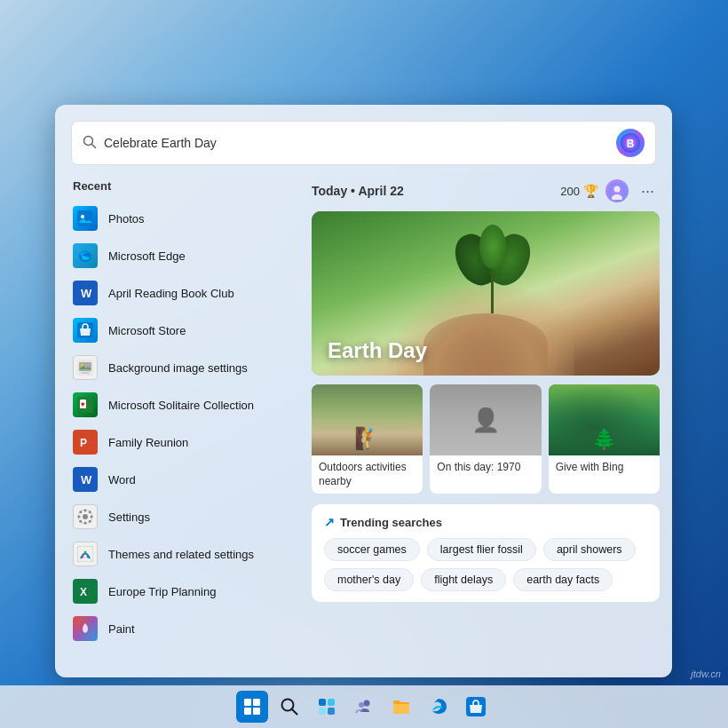 The image size is (728, 728). I want to click on bing-logo: B, so click(630, 143).